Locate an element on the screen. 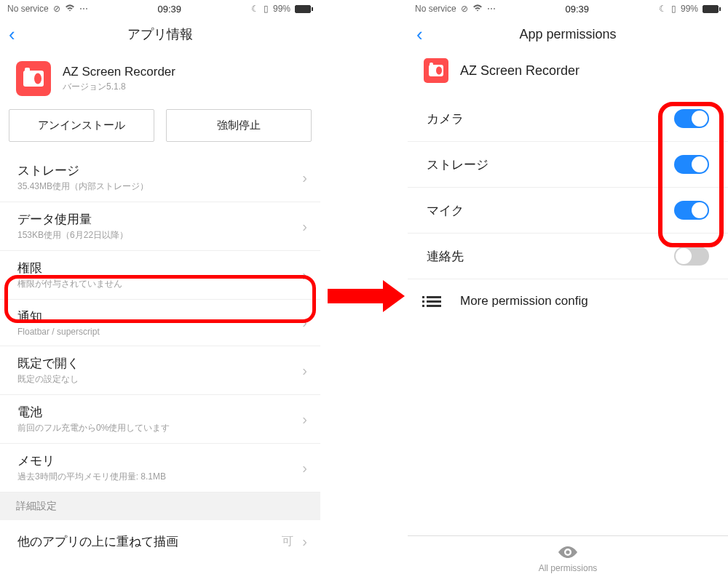 The image size is (728, 582). force-stop-button: 強制停止 is located at coordinates (239, 125).